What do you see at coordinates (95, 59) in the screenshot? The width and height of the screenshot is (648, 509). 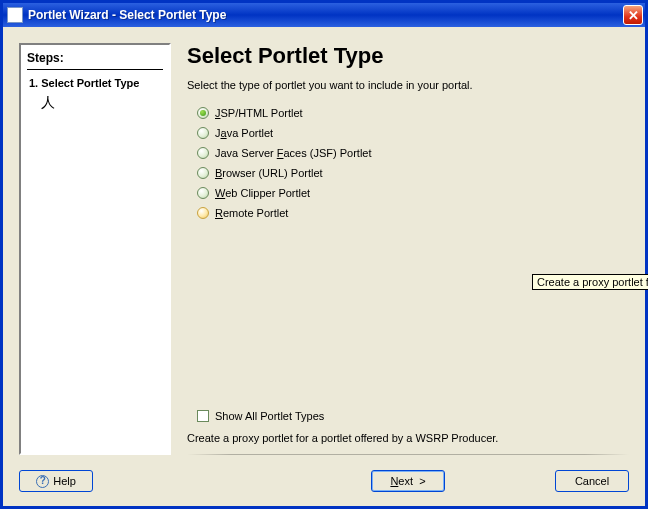 I see `steps-header: Steps:` at bounding box center [95, 59].